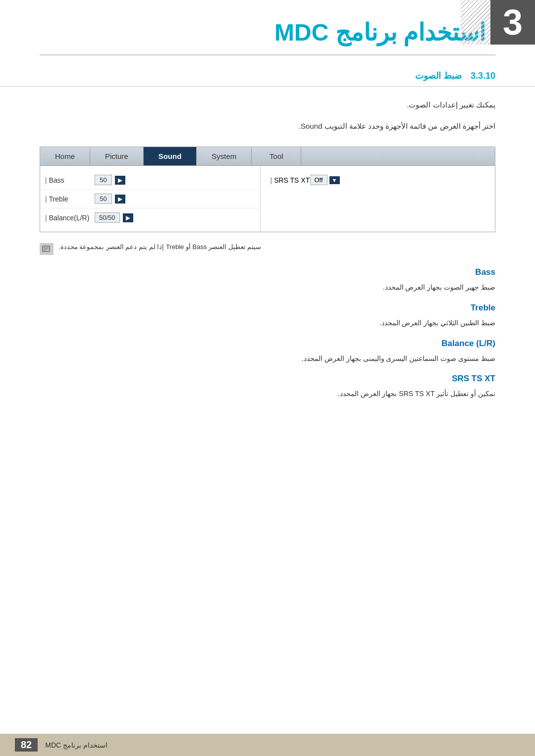  I want to click on srs-label: SRS TS XT, so click(290, 180).